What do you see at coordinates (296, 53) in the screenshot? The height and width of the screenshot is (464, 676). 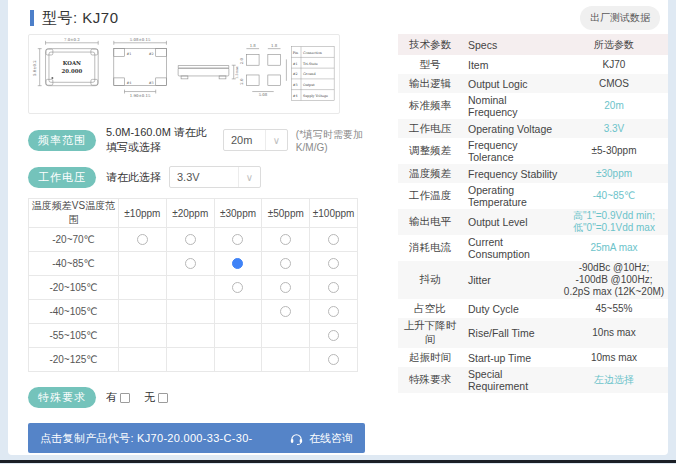 I see `pin-header-pin: Pin` at bounding box center [296, 53].